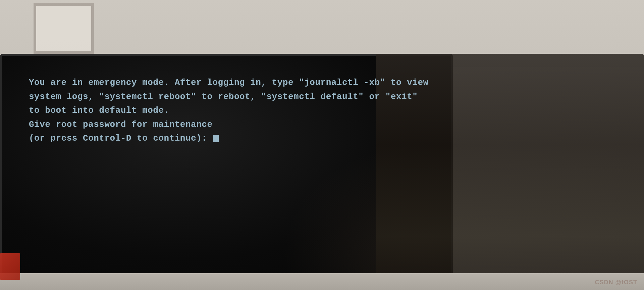 The image size is (644, 290). I want to click on desk-surface, so click(322, 282).